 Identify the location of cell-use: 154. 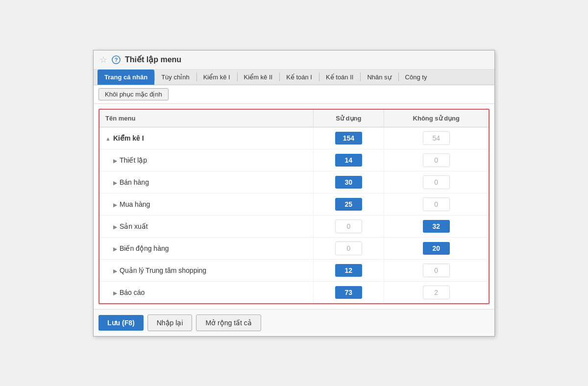
(349, 138).